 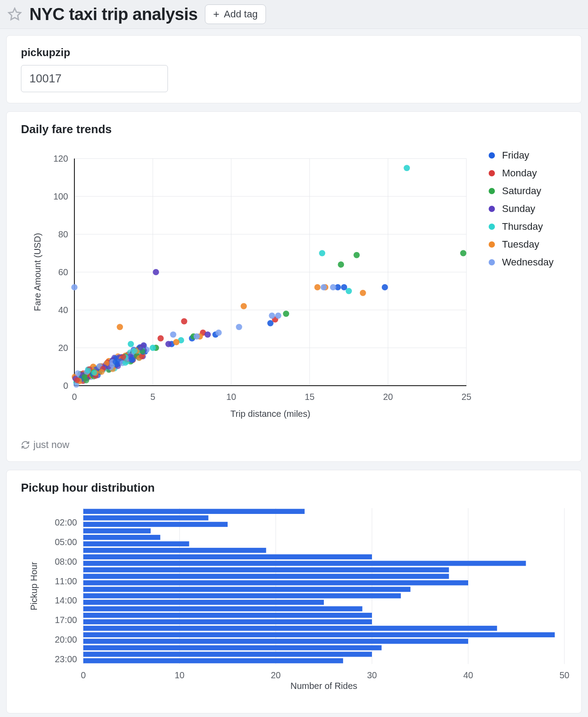 I want to click on svg-text: 23:00, so click(x=66, y=659).